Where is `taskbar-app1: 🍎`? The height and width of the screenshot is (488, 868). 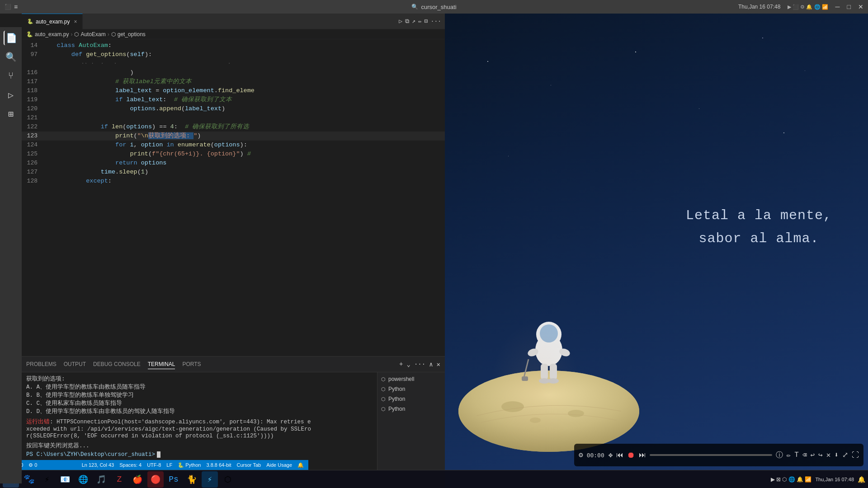
taskbar-app1: 🍎 is located at coordinates (137, 479).